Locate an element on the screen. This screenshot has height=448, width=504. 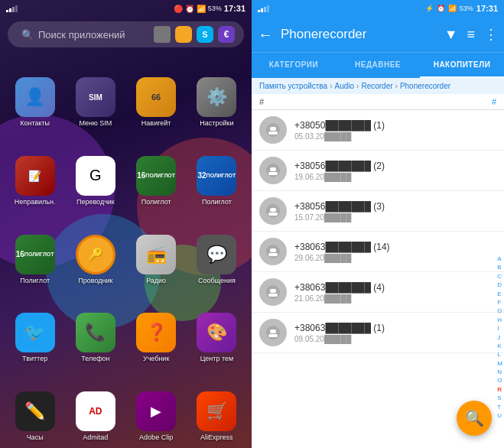
alpha-A: A is located at coordinates (500, 259).